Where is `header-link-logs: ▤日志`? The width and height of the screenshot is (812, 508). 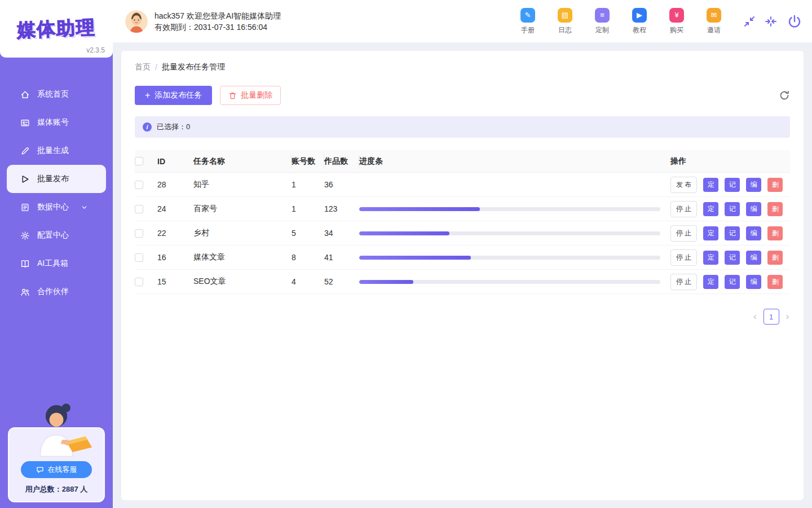
header-link-logs: ▤日志 is located at coordinates (565, 21).